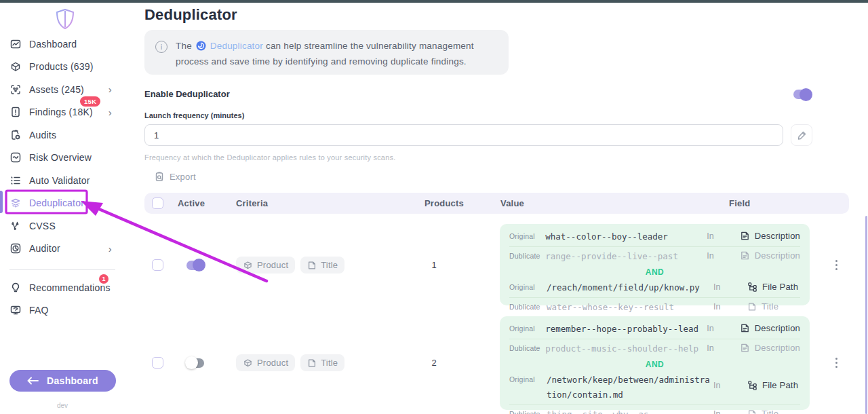 This screenshot has width=868, height=414. Describe the element at coordinates (528, 305) in the screenshot. I see `condition-role: Dublicate` at that location.